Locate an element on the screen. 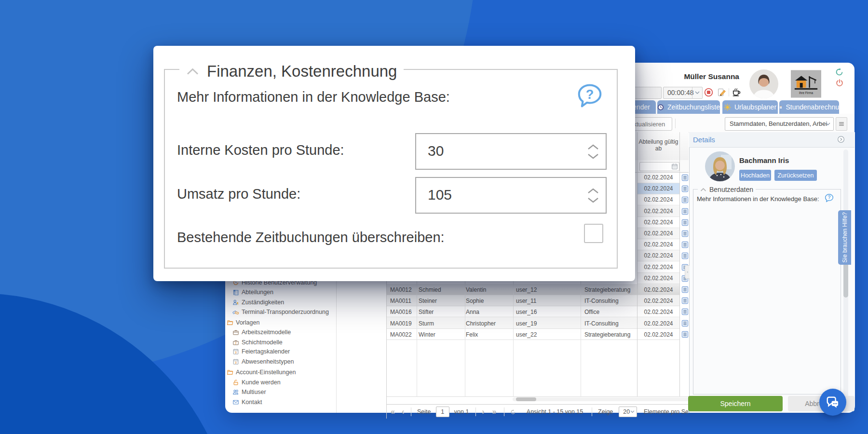 The image size is (868, 434). prev-page-button: ‹ is located at coordinates (403, 412).